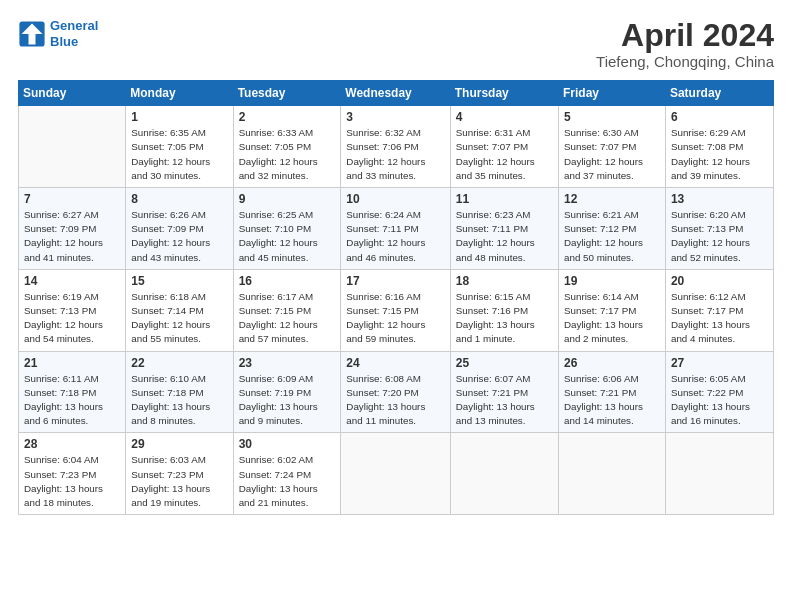 The height and width of the screenshot is (612, 792). What do you see at coordinates (72, 236) in the screenshot?
I see `day-info: Sunrise: 6:27 AM Sunset: 7:09 PM Dayligh…` at bounding box center [72, 236].